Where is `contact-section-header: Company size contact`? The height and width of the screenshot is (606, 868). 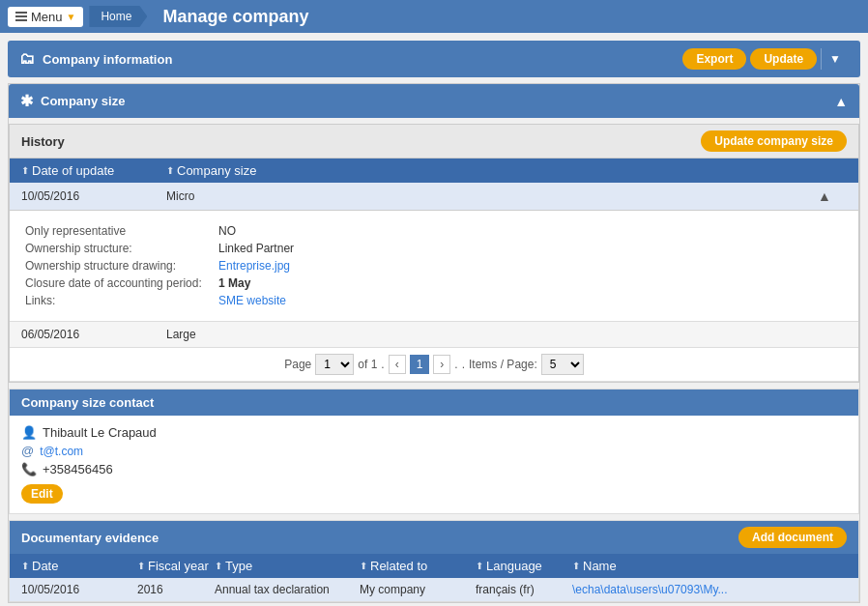
contact-section-header: Company size contact is located at coordinates (434, 402).